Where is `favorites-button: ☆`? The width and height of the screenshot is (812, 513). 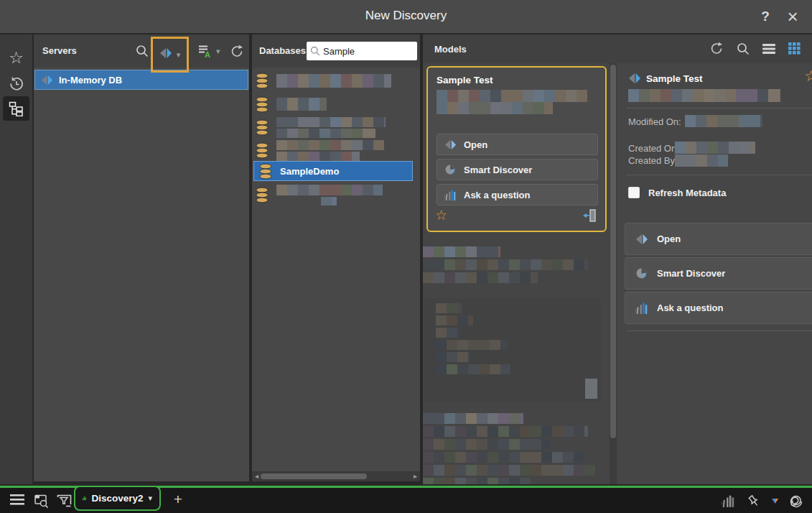
favorites-button: ☆ is located at coordinates (16, 57).